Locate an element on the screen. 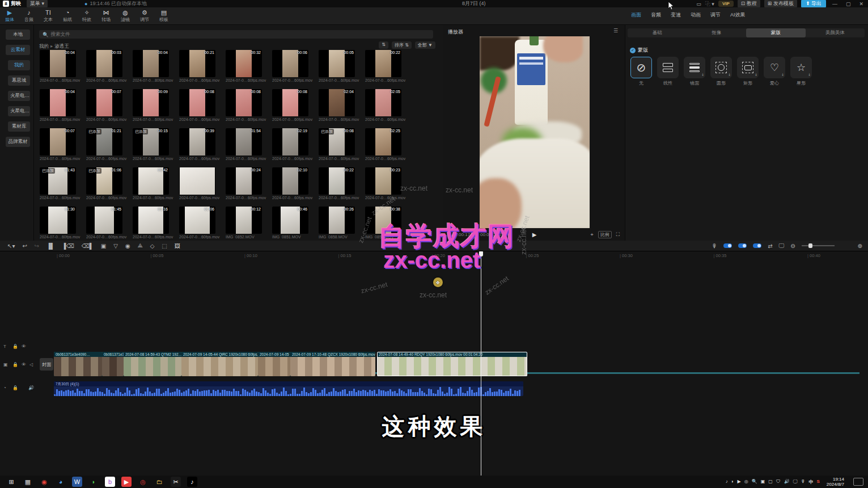 This screenshot has height=488, width=868. tray-icon-2: ▶ is located at coordinates (739, 482).